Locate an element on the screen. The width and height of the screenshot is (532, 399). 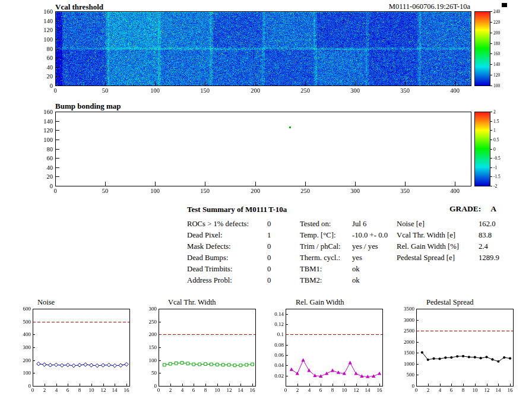
condition-value: yes is located at coordinates (357, 258).